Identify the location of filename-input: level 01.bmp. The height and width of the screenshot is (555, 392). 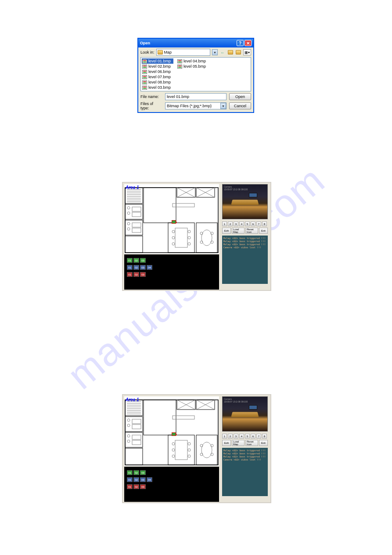
(196, 97).